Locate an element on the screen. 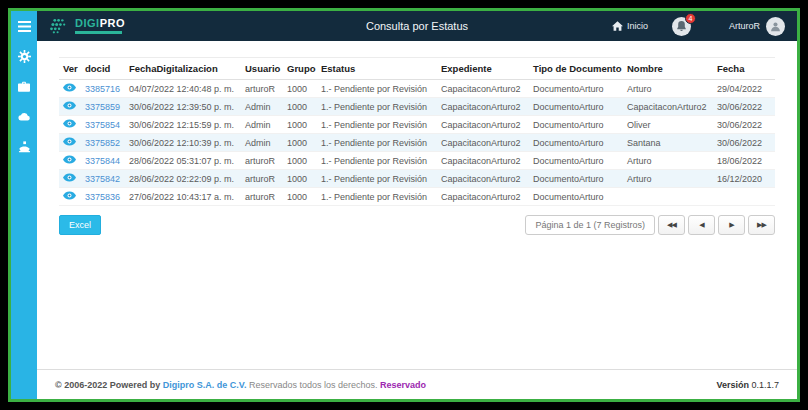 Image resolution: width=808 pixels, height=410 pixels. docid-link: 3375852 is located at coordinates (102, 143).